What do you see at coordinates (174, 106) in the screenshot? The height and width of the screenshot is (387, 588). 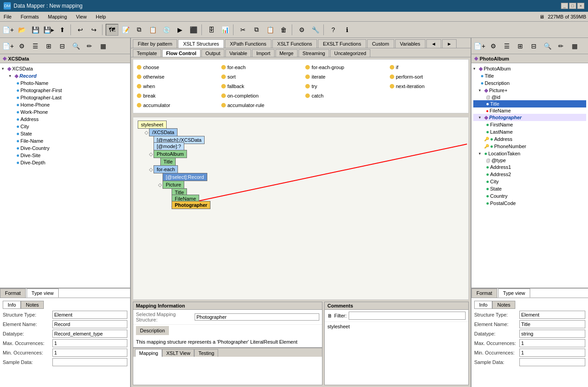 I see `flow-accumulator: accumulator` at bounding box center [174, 106].